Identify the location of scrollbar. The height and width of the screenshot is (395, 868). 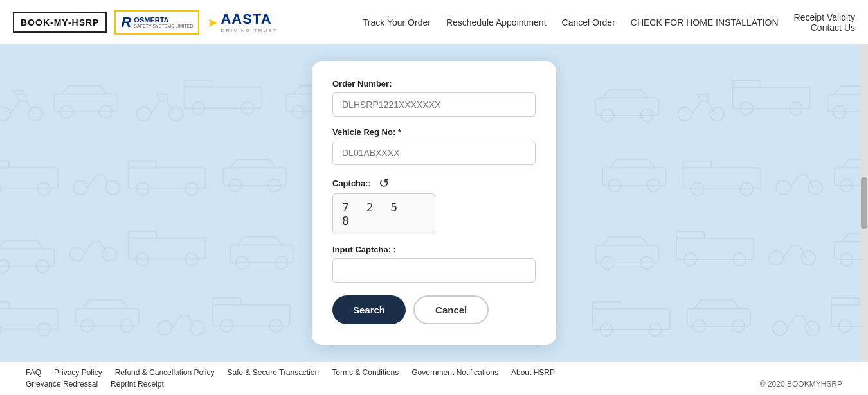
(864, 203).